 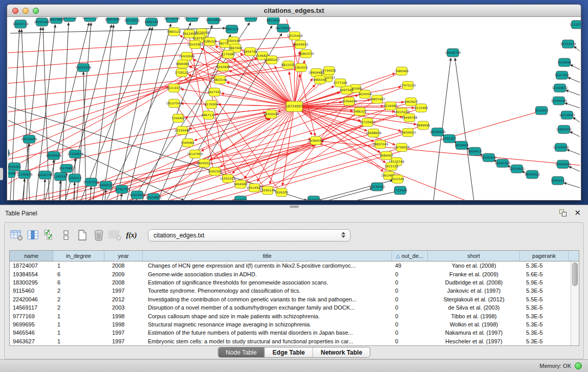 What do you see at coordinates (267, 299) in the screenshot?
I see `table-cell: Investigating the contribution of common…` at bounding box center [267, 299].